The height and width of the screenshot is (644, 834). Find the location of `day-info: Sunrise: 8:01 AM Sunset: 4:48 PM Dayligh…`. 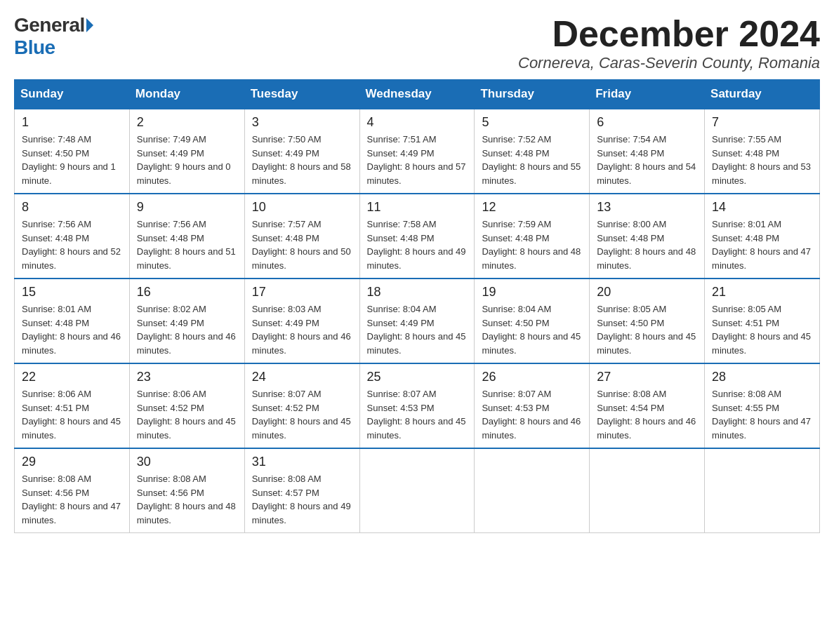

day-info: Sunrise: 8:01 AM Sunset: 4:48 PM Dayligh… is located at coordinates (72, 330).